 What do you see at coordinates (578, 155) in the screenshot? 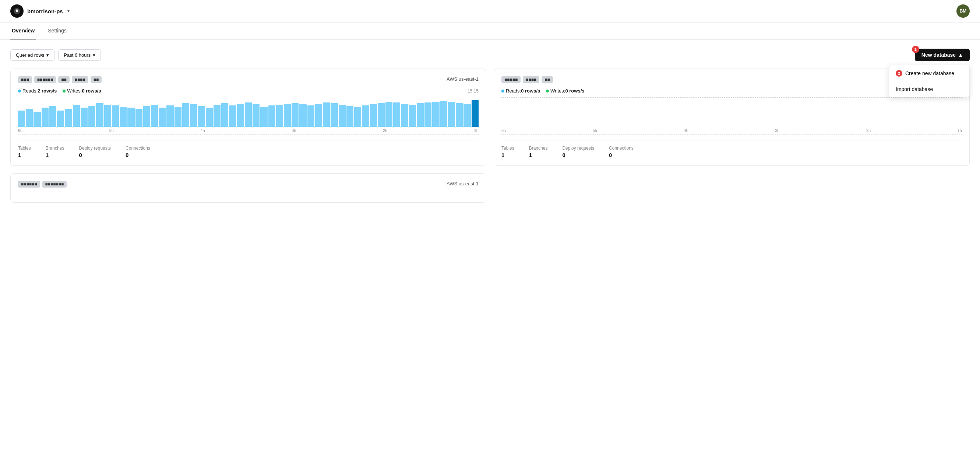
I see `stat-deploy-value-2: 0` at bounding box center [578, 155].